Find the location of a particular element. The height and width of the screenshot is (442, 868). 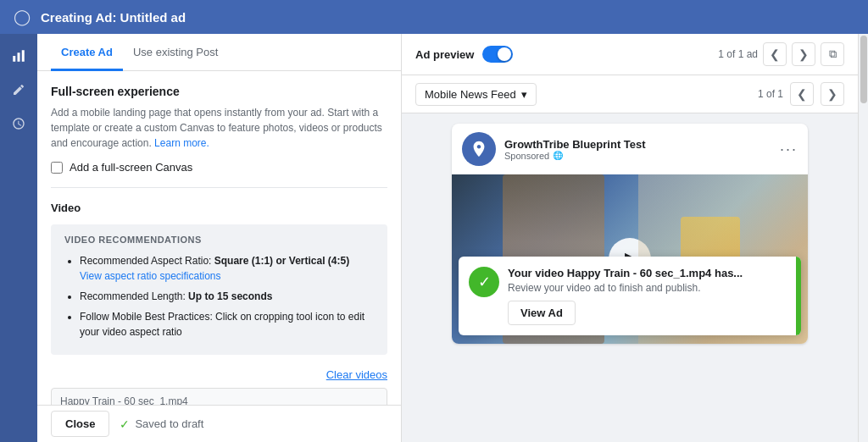

toast-desc: Review your video ad to finish and publi… is located at coordinates (649, 288).